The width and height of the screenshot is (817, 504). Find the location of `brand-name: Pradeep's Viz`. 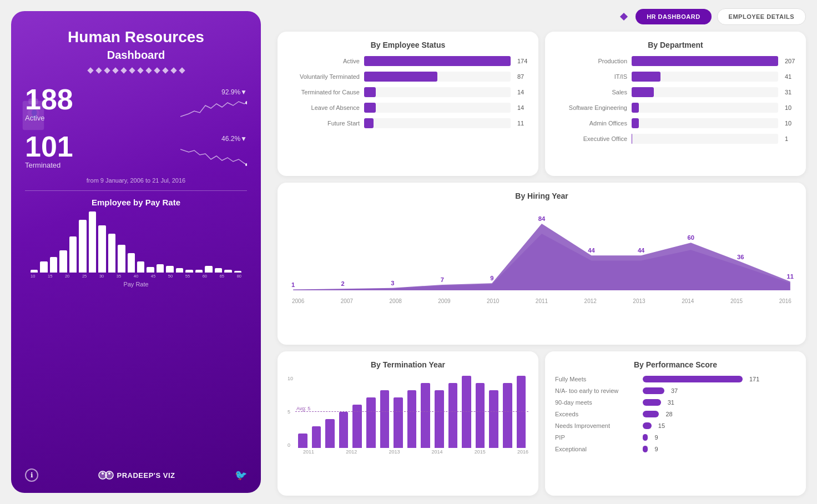

brand-name: Pradeep's Viz is located at coordinates (147, 475).